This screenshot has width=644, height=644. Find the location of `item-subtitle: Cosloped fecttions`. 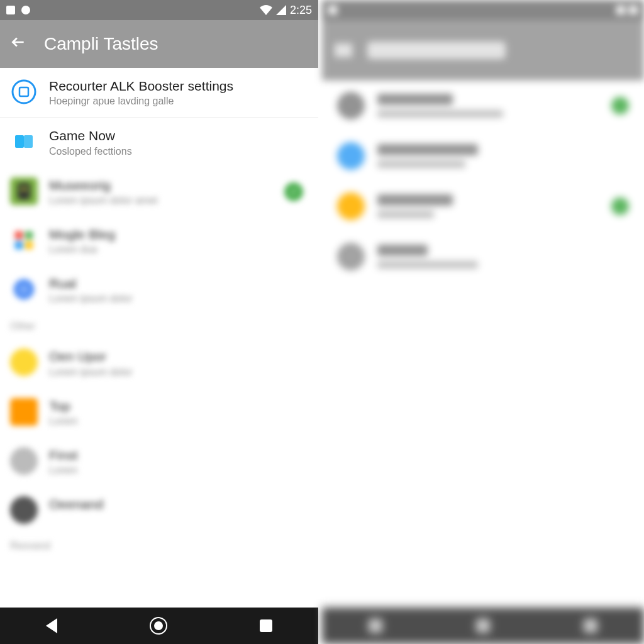

item-subtitle: Cosloped fecttions is located at coordinates (179, 152).